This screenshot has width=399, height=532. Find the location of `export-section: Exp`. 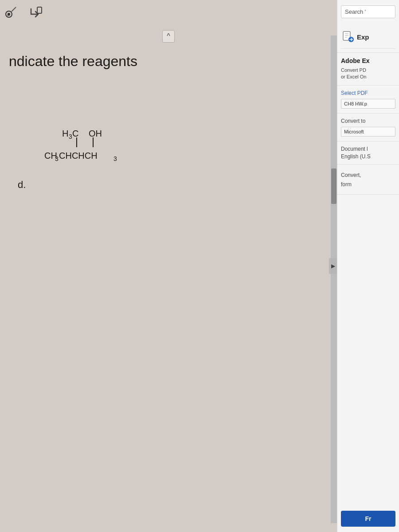

export-section: Exp is located at coordinates (368, 37).